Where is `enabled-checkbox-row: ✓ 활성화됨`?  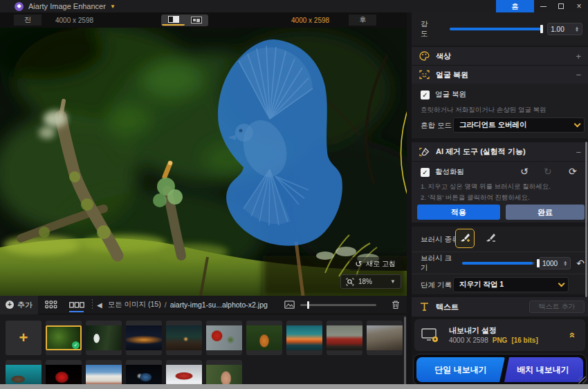
enabled-checkbox-row: ✓ 활성화됨 is located at coordinates (443, 172).